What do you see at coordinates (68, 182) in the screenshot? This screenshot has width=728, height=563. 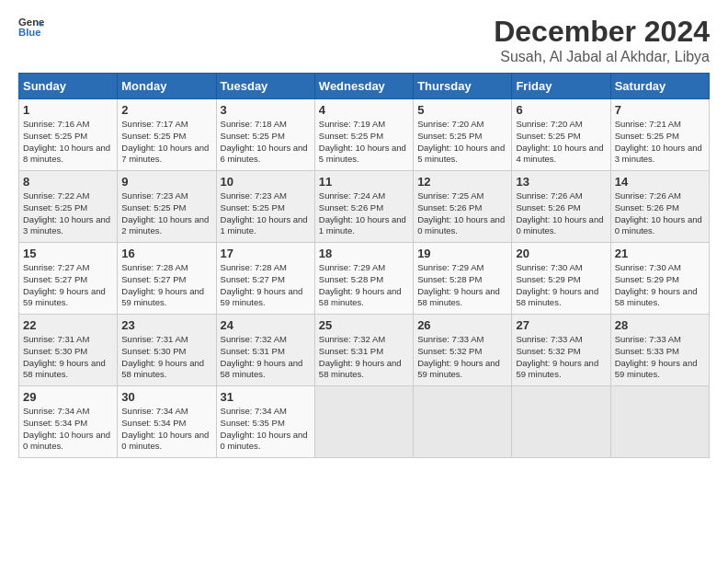 I see `day-number: 8` at bounding box center [68, 182].